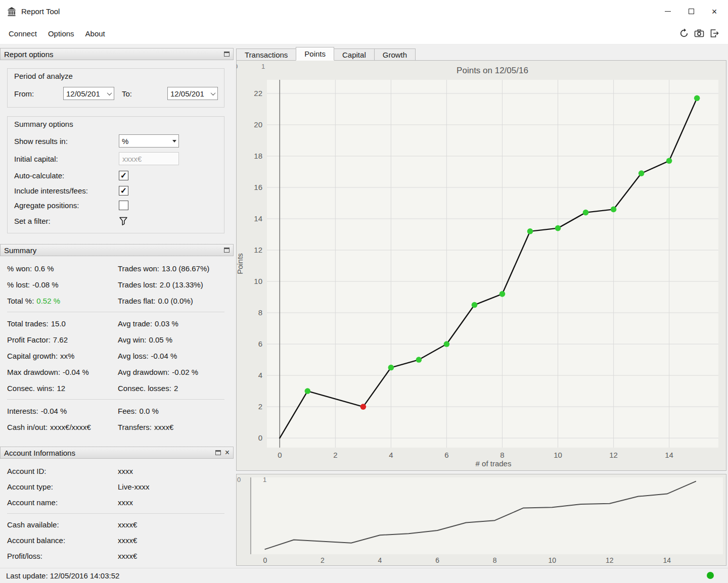  What do you see at coordinates (684, 33) in the screenshot?
I see `refresh-button` at bounding box center [684, 33].